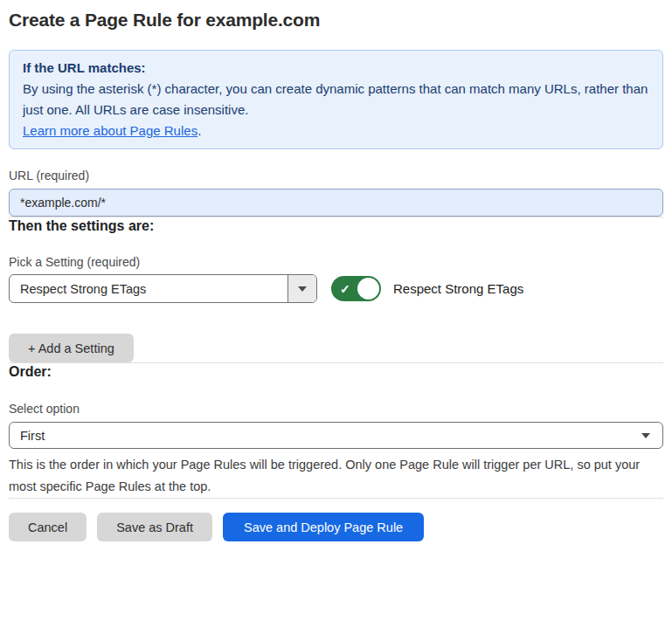 This screenshot has height=627, width=672. I want to click on setting-row: Respect Strong ETags ✓ Respect Strong ET…, so click(336, 288).